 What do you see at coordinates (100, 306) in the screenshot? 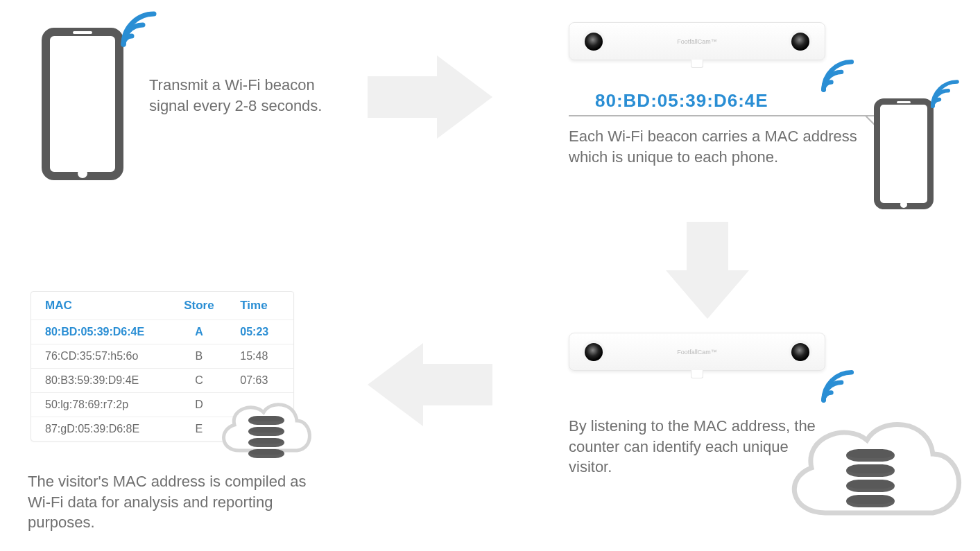
I see `col-header-mac: MAC` at bounding box center [100, 306].